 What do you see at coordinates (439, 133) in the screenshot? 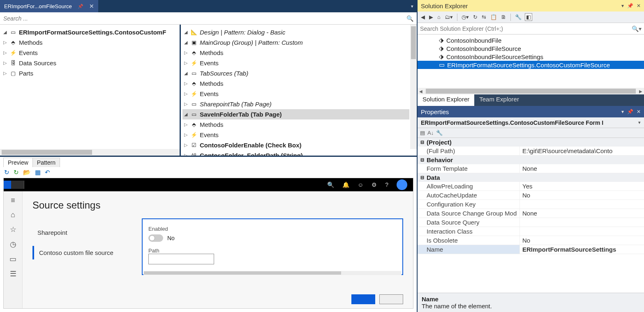
I see `wrench-icon: 🔧` at bounding box center [439, 133].